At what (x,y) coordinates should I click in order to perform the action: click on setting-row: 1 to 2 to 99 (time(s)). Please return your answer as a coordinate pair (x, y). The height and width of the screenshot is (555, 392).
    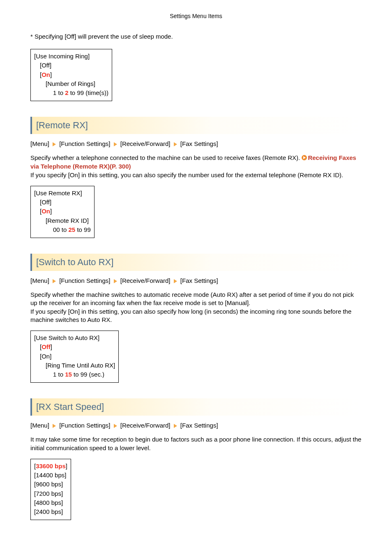
    Looking at the image, I should click on (71, 93).